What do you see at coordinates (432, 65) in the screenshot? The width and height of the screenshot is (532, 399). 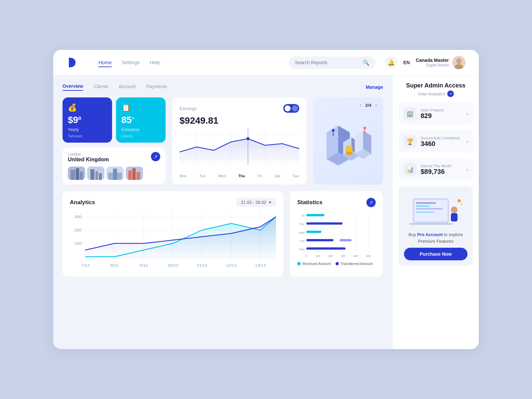 I see `user-role: Super Admin` at bounding box center [432, 65].